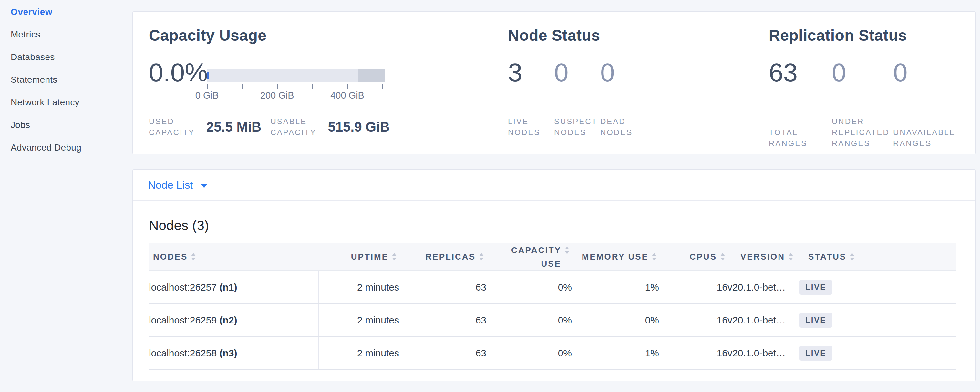  Describe the element at coordinates (234, 320) in the screenshot. I see `node-address-cell: localhost:26259 (n2)` at that location.